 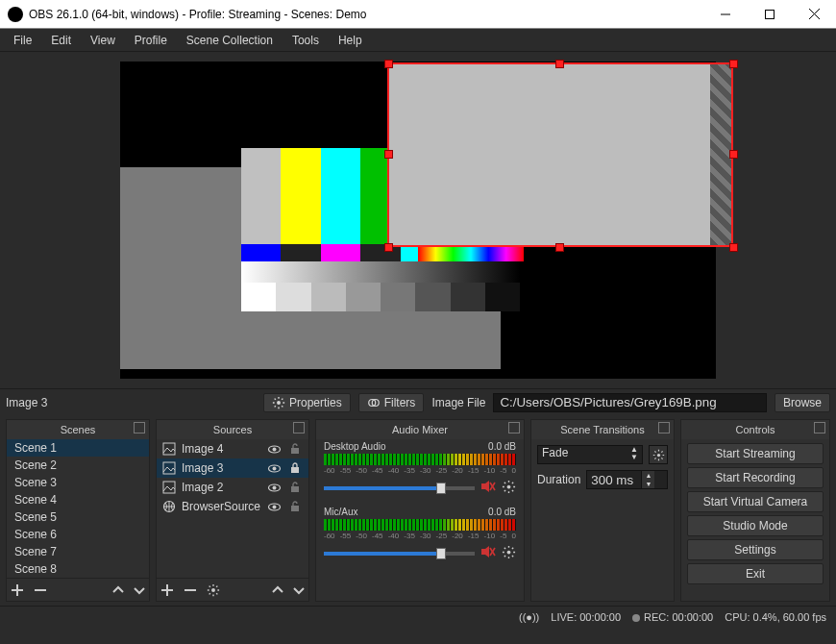 What do you see at coordinates (388, 248) in the screenshot?
I see `handle-bl` at bounding box center [388, 248].